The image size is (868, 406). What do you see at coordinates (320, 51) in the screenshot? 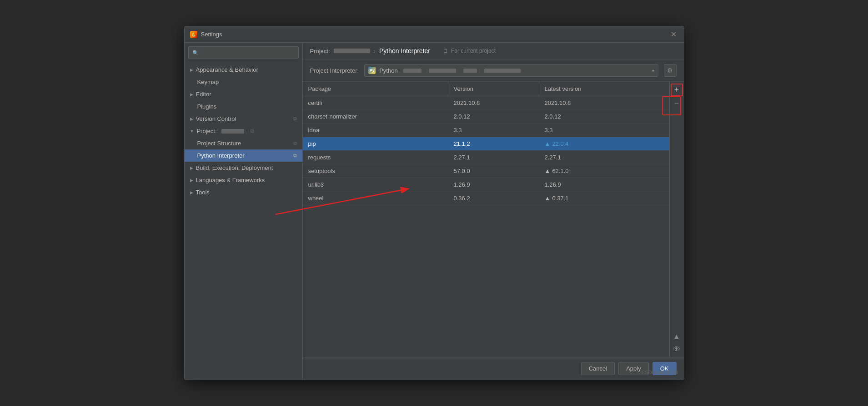
I see `breadcrumb-project: Project:` at bounding box center [320, 51].